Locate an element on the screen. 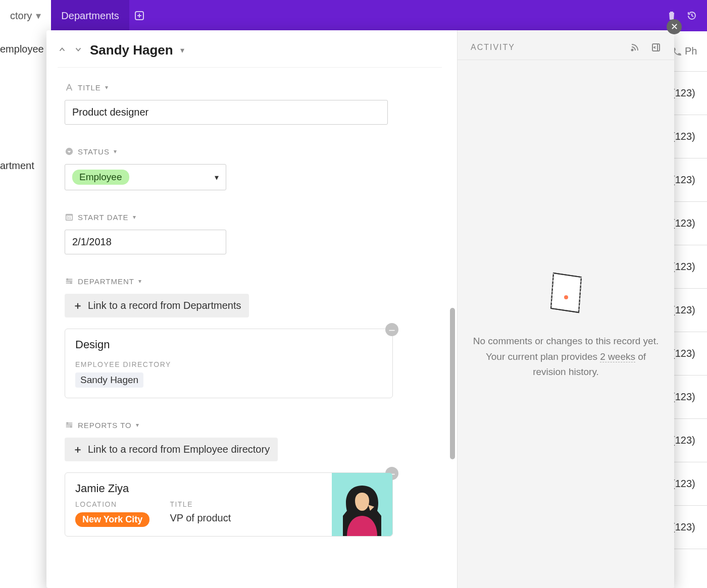 The image size is (707, 588). field-reports-to-label: REPORTS TO is located at coordinates (105, 425).